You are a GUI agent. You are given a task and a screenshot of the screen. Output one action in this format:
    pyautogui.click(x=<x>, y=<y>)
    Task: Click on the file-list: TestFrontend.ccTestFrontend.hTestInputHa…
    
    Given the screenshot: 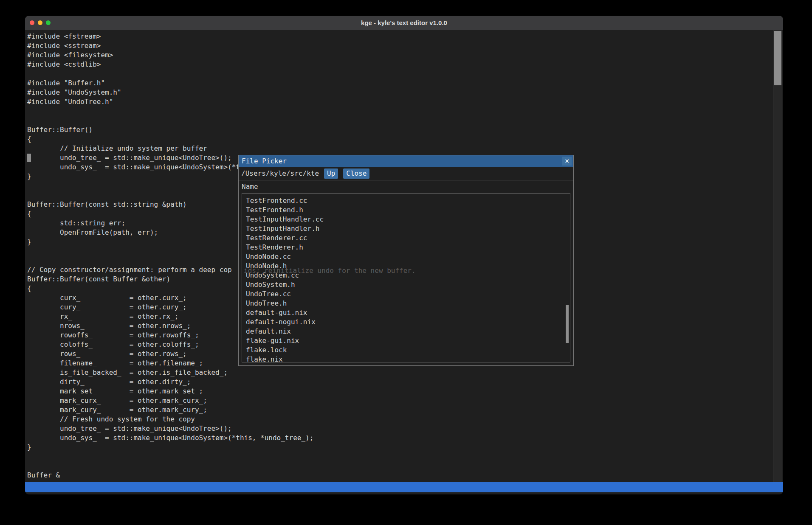 What is the action you would take?
    pyautogui.click(x=406, y=278)
    